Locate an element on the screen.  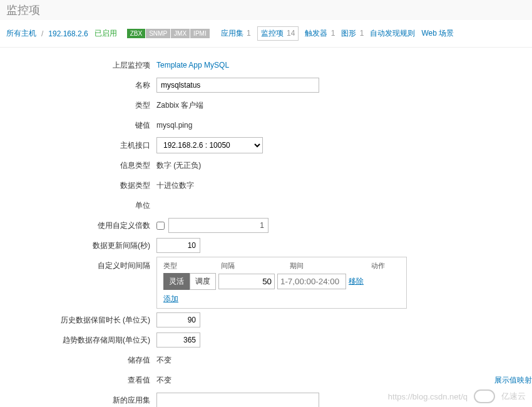
name-label: 名称 is located at coordinates (78, 85).